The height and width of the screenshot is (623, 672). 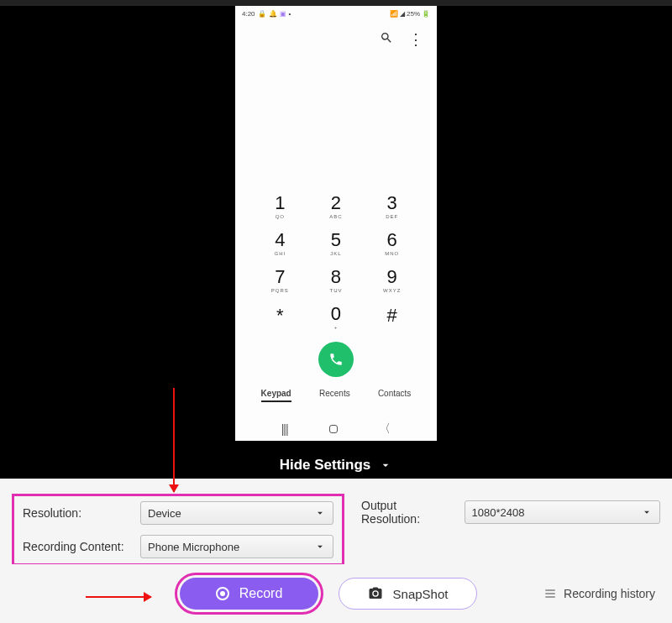 I want to click on action-bar: Record SnapShot Recording history, so click(x=336, y=594).